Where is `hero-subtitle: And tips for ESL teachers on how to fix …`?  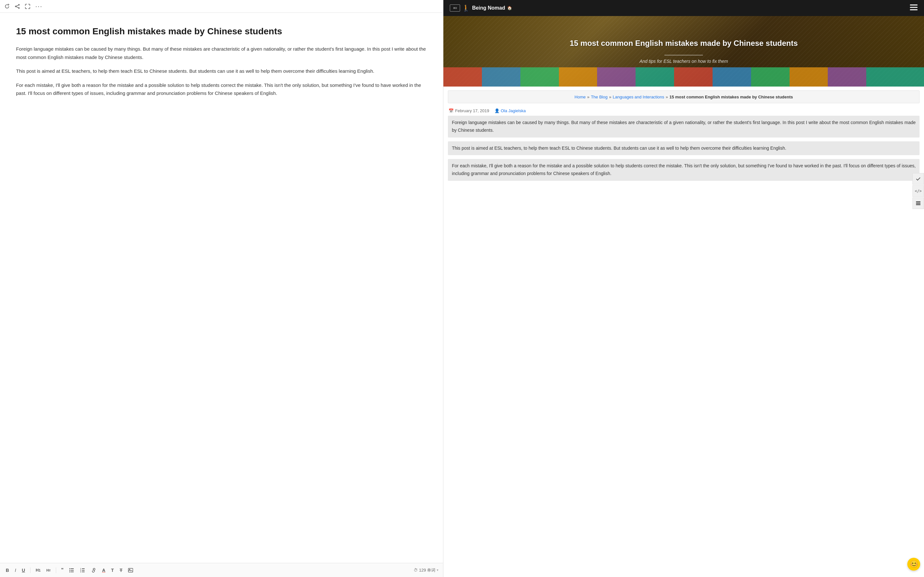
hero-subtitle: And tips for ESL teachers on how to fix … is located at coordinates (684, 61).